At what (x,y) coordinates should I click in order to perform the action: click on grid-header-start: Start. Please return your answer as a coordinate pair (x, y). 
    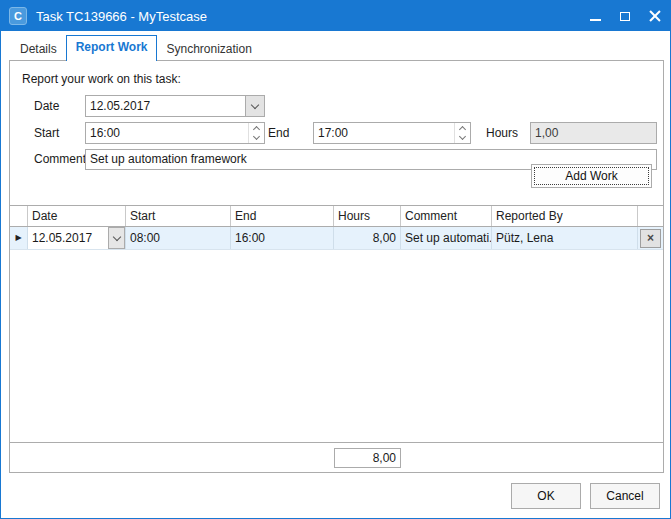
    Looking at the image, I should click on (178, 216).